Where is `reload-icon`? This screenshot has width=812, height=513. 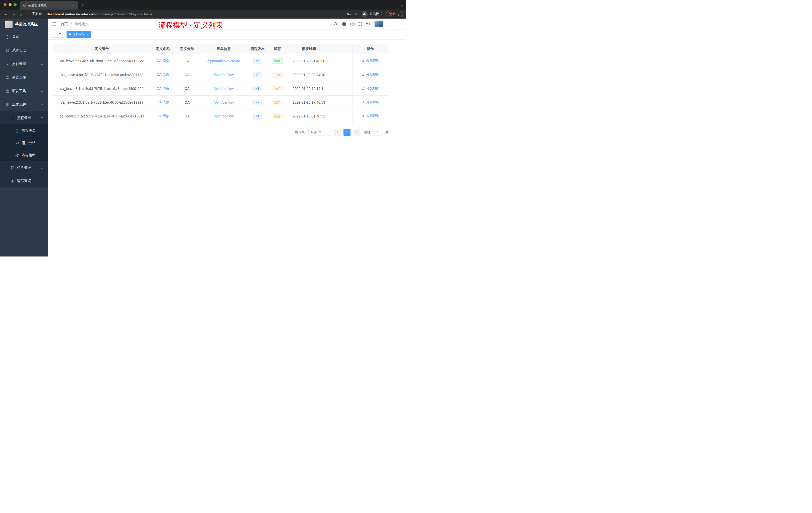
reload-icon is located at coordinates (22, 14).